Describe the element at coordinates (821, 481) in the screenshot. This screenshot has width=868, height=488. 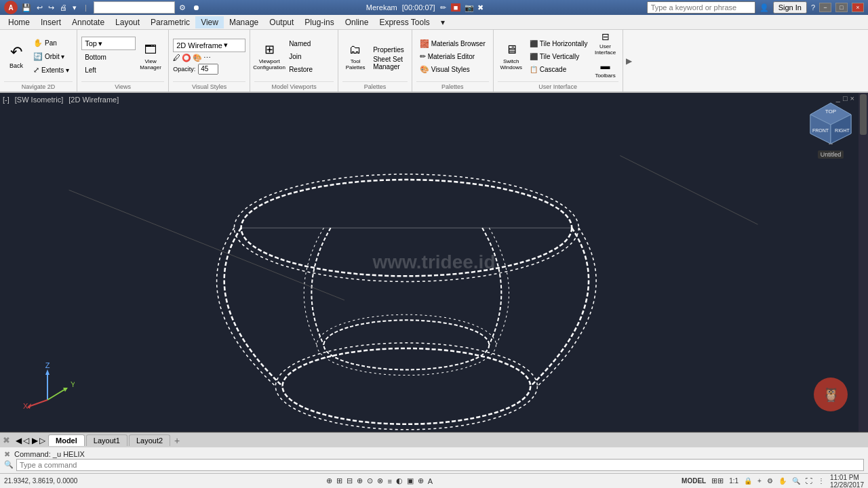
I see `settings-icon: ⋮` at that location.